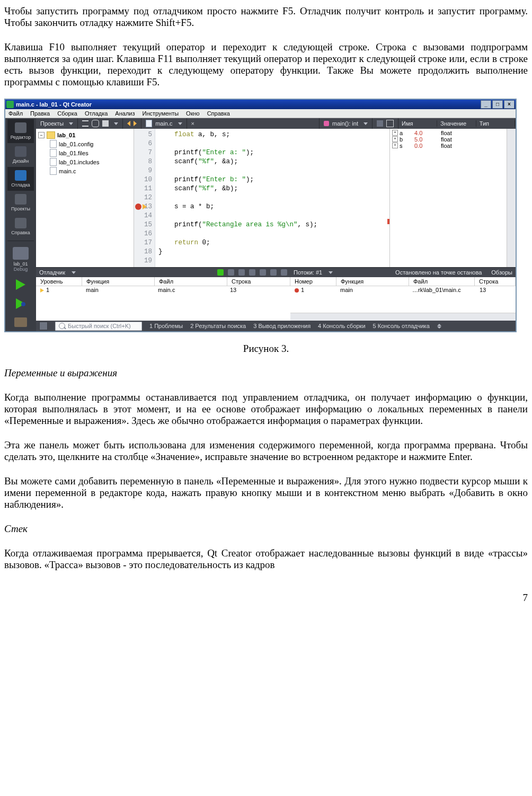 This screenshot has width=532, height=796. Describe the element at coordinates (297, 290) in the screenshot. I see `breakpoint-icon` at that location.